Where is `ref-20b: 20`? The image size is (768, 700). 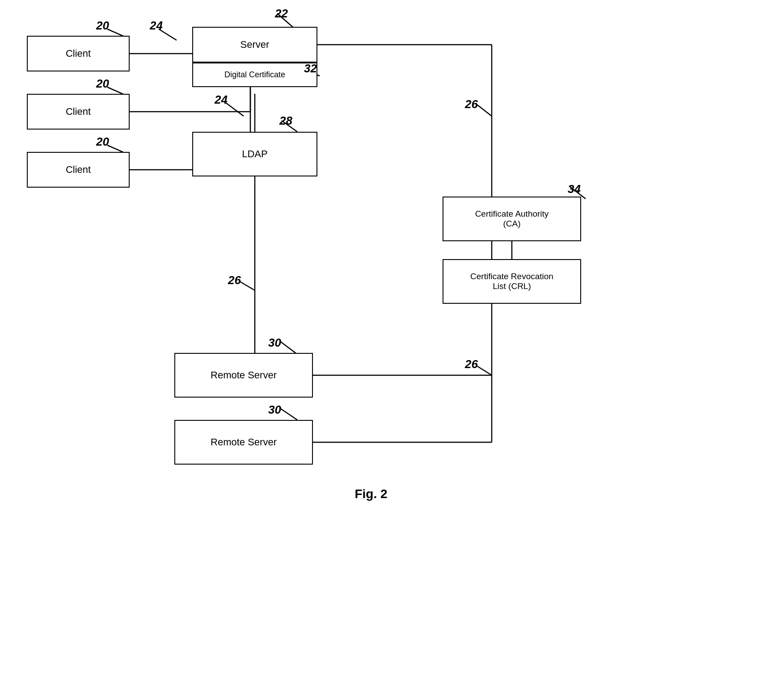
ref-20b: 20 is located at coordinates (103, 84).